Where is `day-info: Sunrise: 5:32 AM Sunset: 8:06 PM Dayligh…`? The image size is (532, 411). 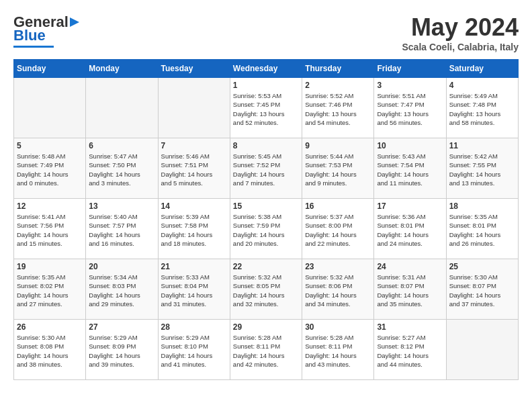
day-info: Sunrise: 5:32 AM Sunset: 8:06 PM Dayligh… is located at coordinates (338, 290).